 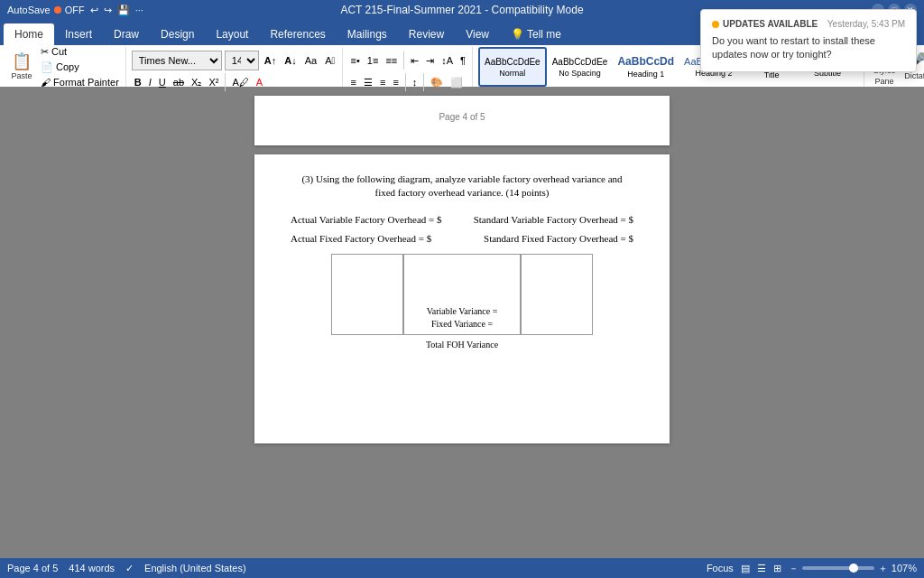 I want to click on status-bar: Page 4 of 5 414 words ✓ English (United …, so click(x=462, y=568).